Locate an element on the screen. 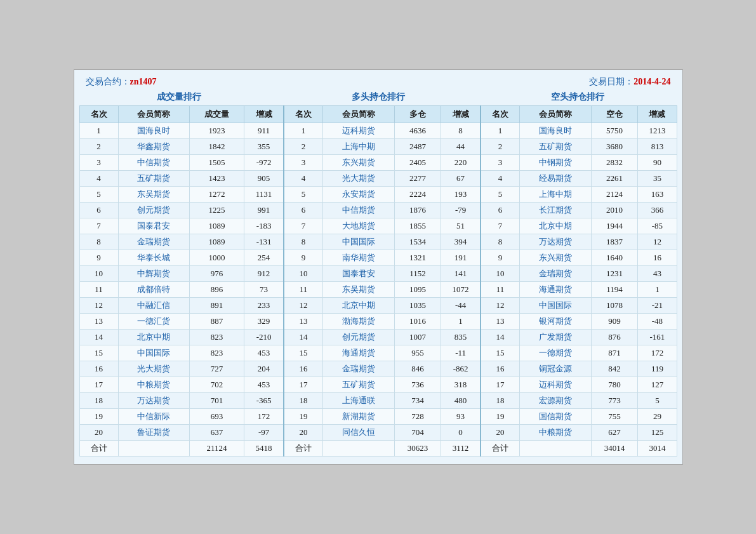 Image resolution: width=756 pixels, height=534 pixels. table-cell: 11 is located at coordinates (500, 290).